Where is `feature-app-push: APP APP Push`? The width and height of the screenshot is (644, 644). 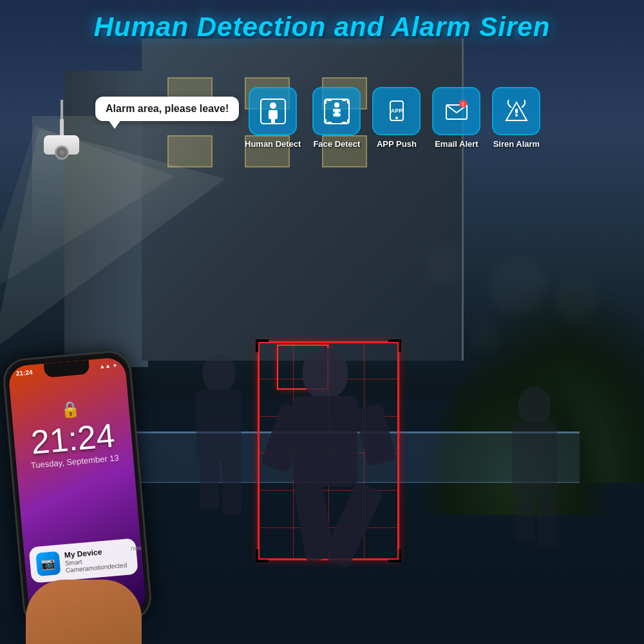 feature-app-push: APP APP Push is located at coordinates (397, 118).